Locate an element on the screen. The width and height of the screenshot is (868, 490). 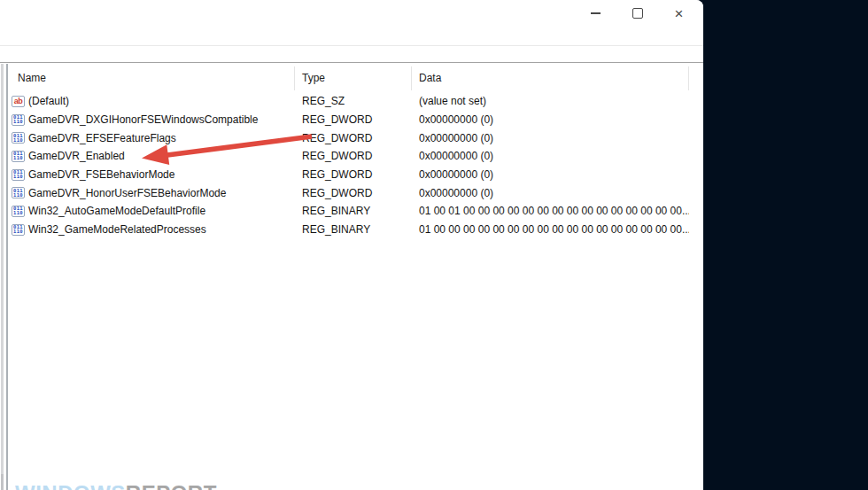
column-header-type: Type is located at coordinates (353, 78).